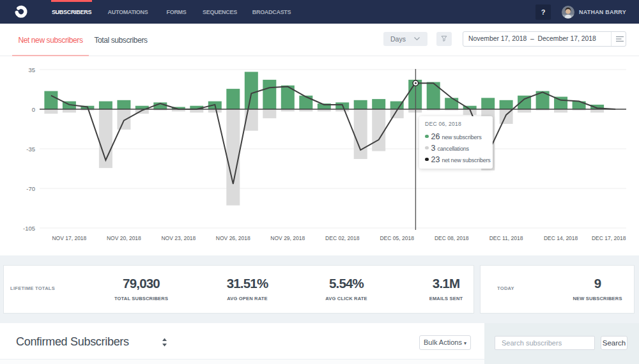  I want to click on svg-text: -105, so click(29, 229).